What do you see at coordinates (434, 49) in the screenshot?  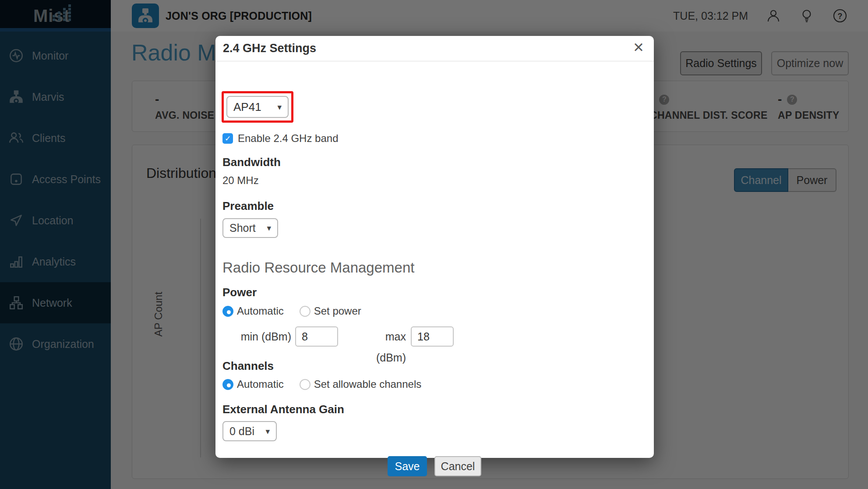 I see `modal-header: 2.4 GHz Settings ✕` at bounding box center [434, 49].